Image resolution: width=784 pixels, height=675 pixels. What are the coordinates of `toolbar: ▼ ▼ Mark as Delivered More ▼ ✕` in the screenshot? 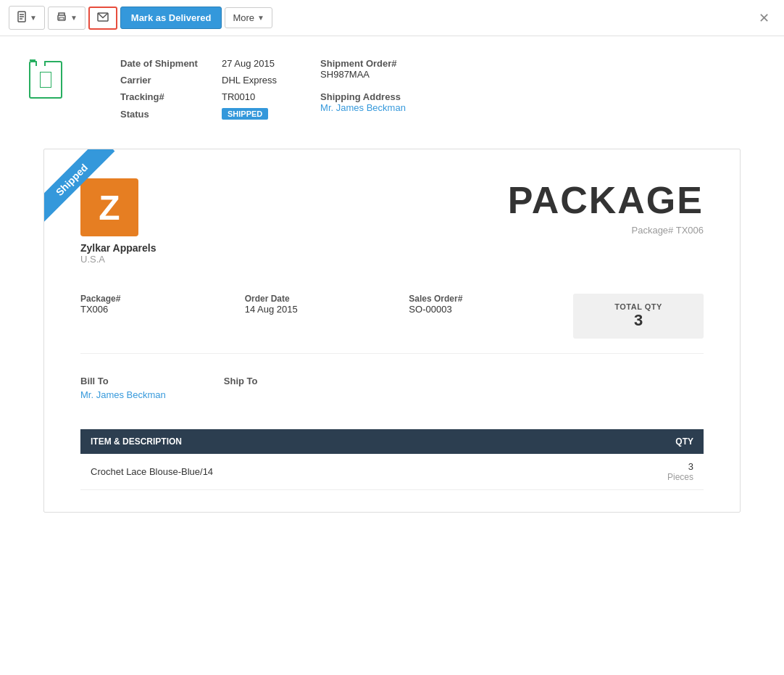 It's located at (392, 18).